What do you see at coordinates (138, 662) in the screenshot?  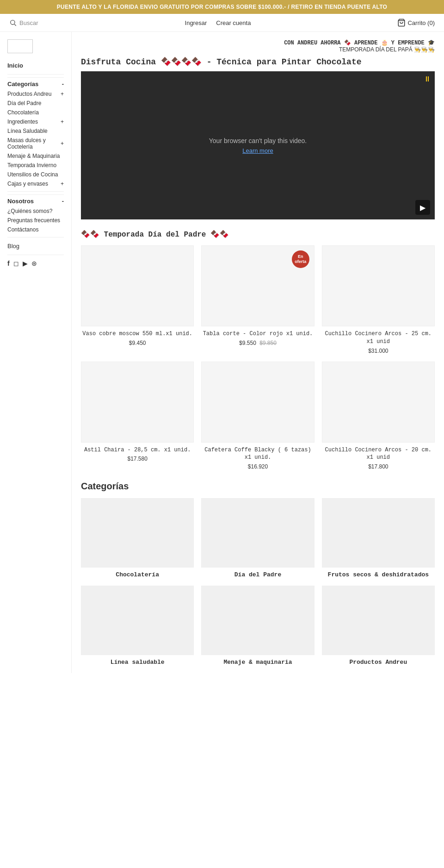 I see `category-name-linea-saludable: Línea saludable` at bounding box center [138, 662].